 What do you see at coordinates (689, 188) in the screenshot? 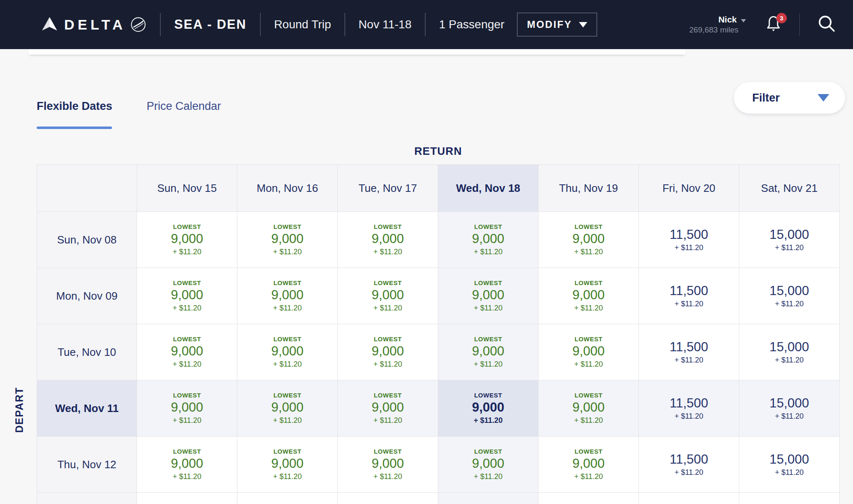
I see `return-date-header: Fri, Nov 20` at bounding box center [689, 188].